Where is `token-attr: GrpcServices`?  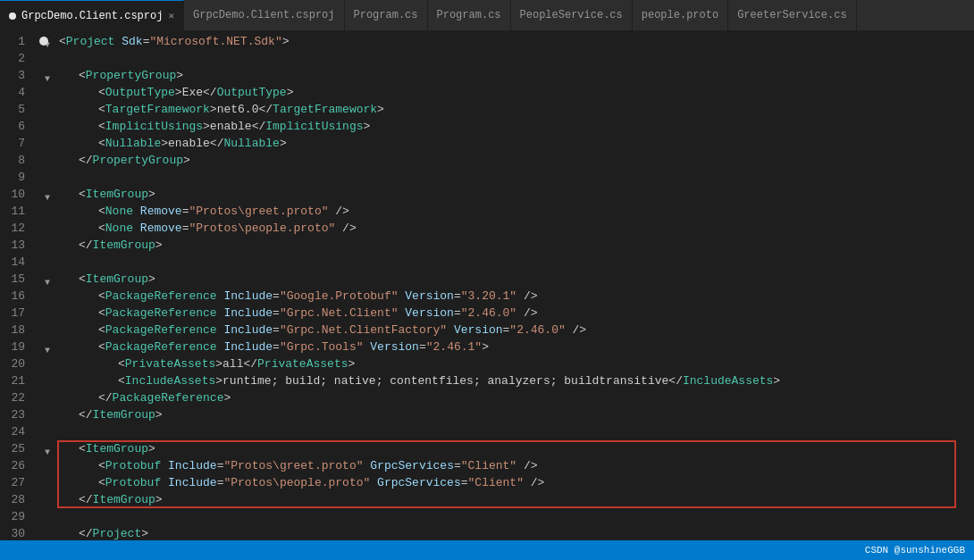
token-attr: GrpcServices is located at coordinates (412, 466).